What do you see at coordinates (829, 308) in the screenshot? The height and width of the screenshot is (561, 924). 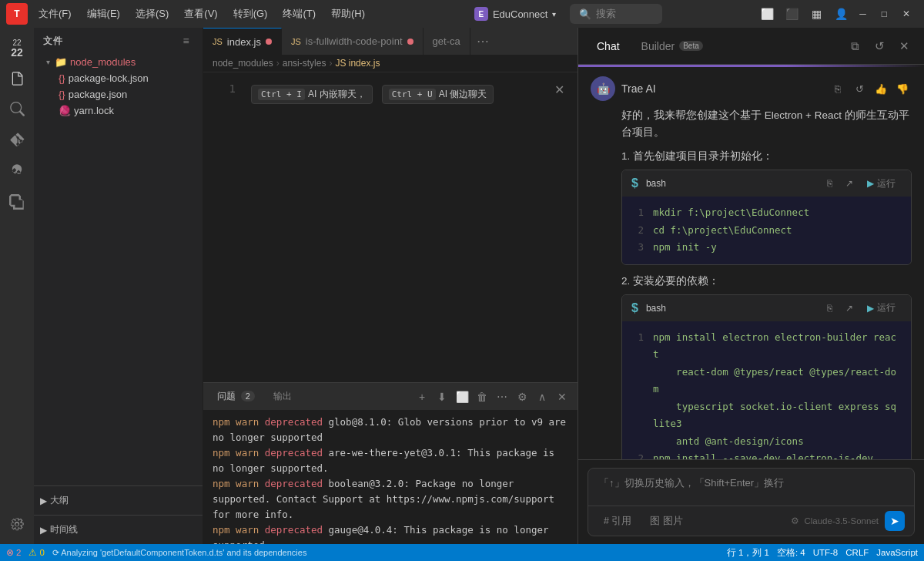 I see `copy-code-icon-2: ⎘` at bounding box center [829, 308].